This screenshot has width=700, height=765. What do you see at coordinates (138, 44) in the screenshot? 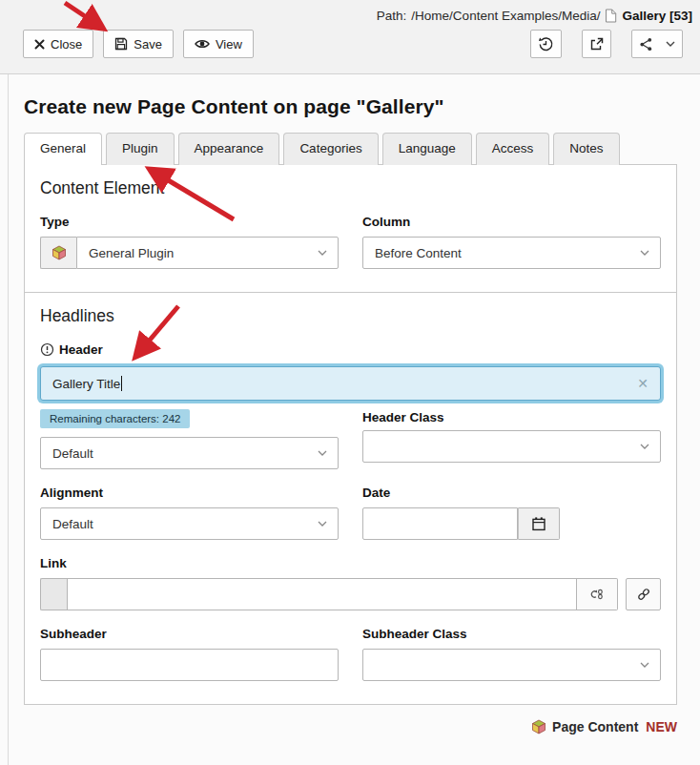
I see `save-button: Save` at bounding box center [138, 44].